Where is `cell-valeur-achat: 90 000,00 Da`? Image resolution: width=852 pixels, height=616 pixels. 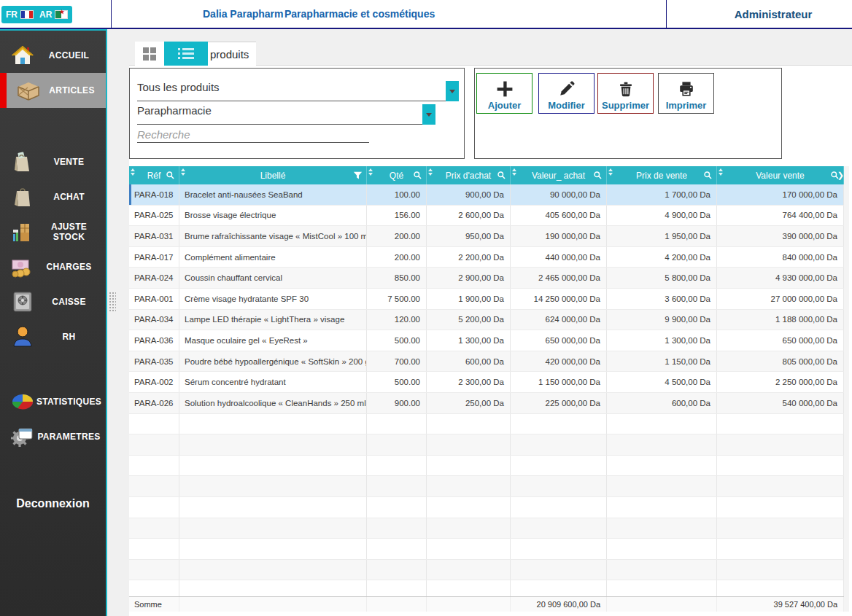
cell-valeur-achat: 90 000,00 Da is located at coordinates (559, 195).